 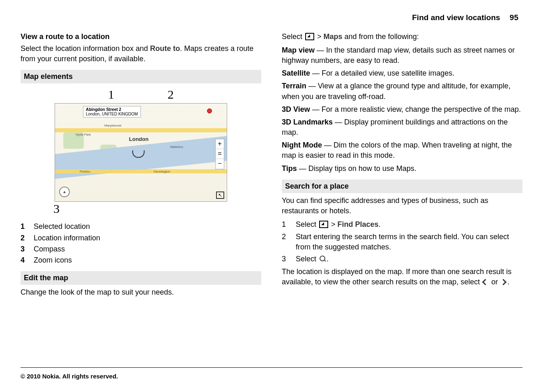 I want to click on zoom-in-icon: +, so click(x=220, y=144).